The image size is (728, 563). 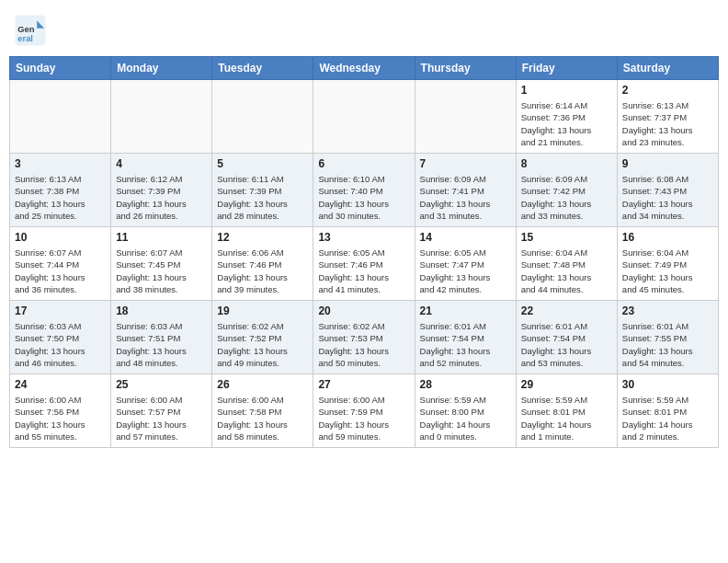 I want to click on table-row: 23Sunrise: 6:01 AM Sunset: 7:55 PM Dayli…, so click(x=667, y=338).